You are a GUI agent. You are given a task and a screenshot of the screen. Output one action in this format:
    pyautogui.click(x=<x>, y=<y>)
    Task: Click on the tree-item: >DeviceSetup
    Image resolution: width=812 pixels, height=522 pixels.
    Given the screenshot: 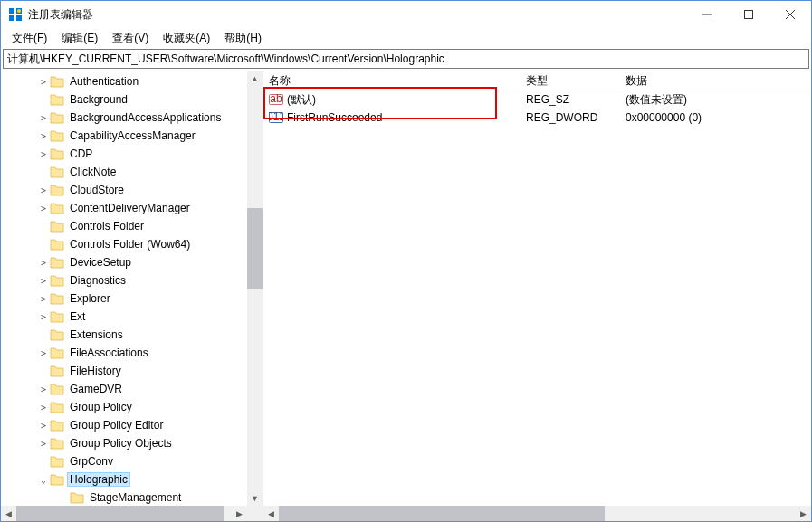 What is the action you would take?
    pyautogui.click(x=132, y=262)
    